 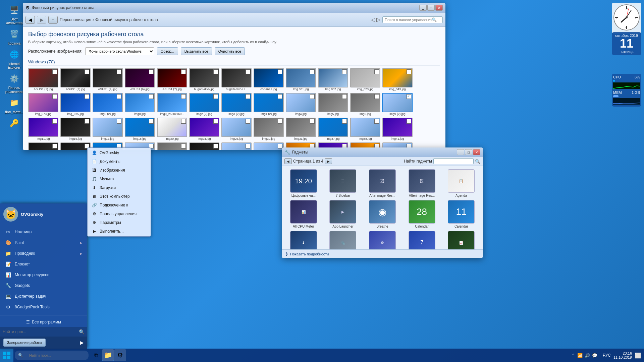 What do you see at coordinates (301, 104) in the screenshot?
I see `wallpaper-item: img4.jpg` at bounding box center [301, 104].